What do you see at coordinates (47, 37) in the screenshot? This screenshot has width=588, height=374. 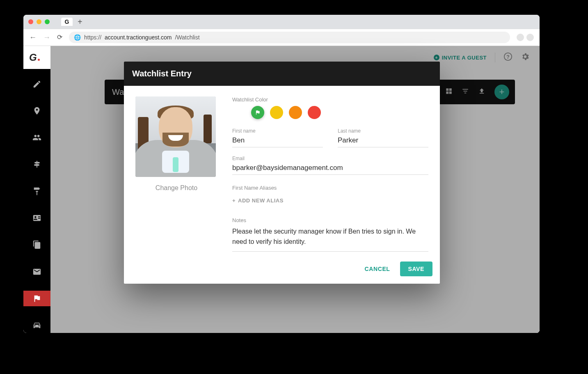 I see `forward-icon: →` at bounding box center [47, 37].